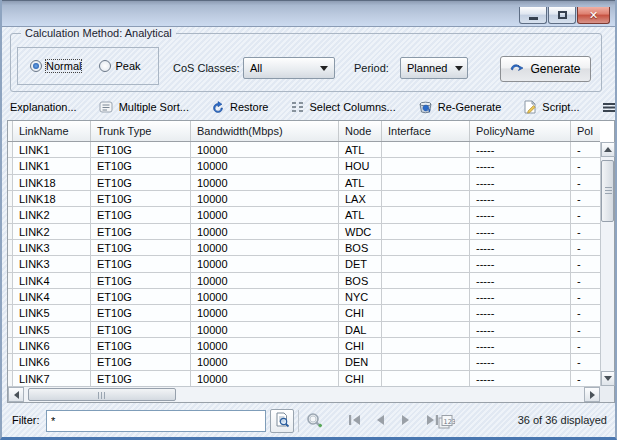  What do you see at coordinates (304, 346) in the screenshot?
I see `table-row: LINK6ET10G10000CHI------` at bounding box center [304, 346].